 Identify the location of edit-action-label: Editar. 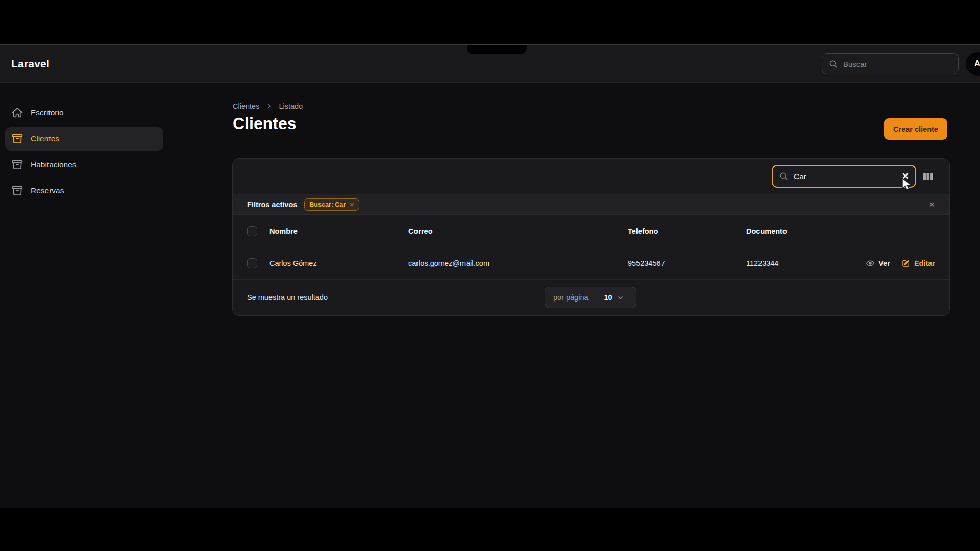
(925, 263).